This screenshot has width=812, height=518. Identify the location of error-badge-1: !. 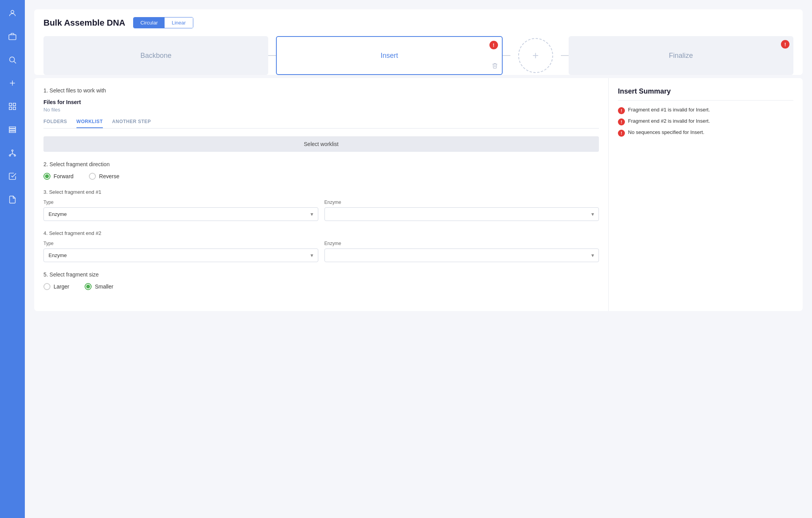
(621, 111).